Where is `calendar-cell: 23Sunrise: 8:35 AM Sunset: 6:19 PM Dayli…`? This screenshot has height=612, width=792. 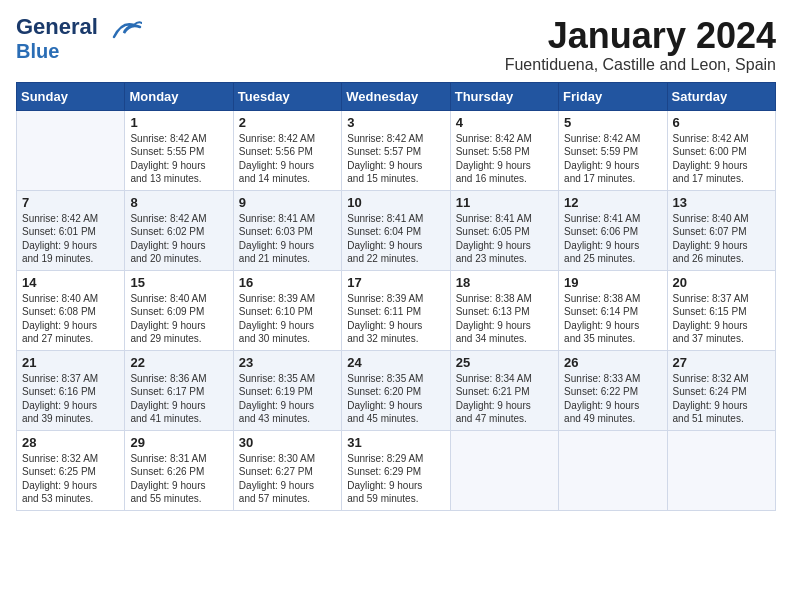 calendar-cell: 23Sunrise: 8:35 AM Sunset: 6:19 PM Dayli… is located at coordinates (287, 390).